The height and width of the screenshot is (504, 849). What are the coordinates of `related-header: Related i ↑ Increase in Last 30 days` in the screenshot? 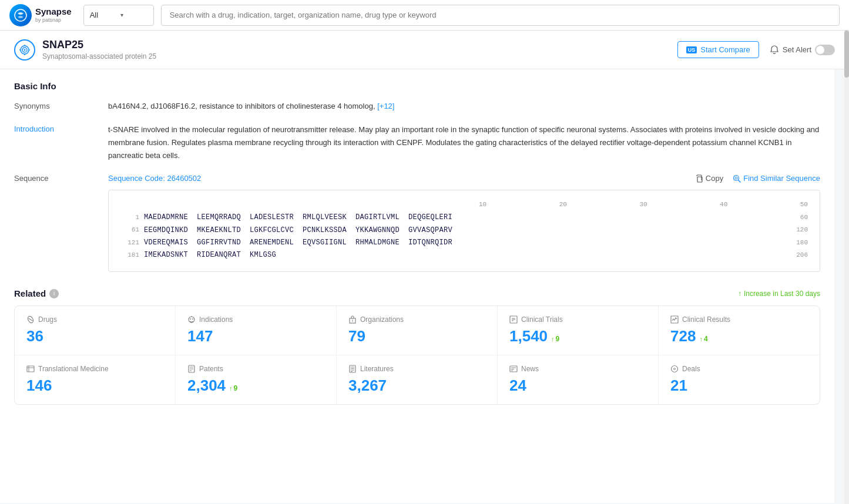 It's located at (417, 294).